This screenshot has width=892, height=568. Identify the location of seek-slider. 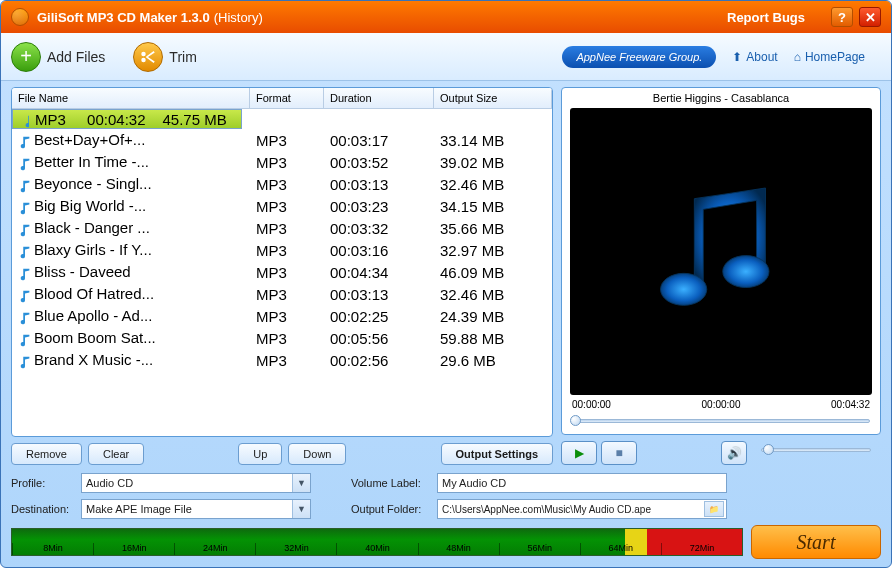
(721, 421).